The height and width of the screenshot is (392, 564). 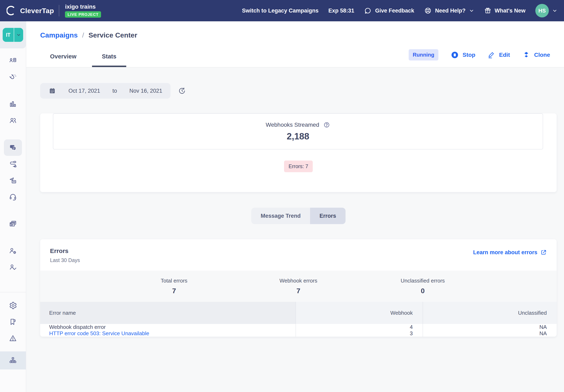 I want to click on pages-icon, so click(x=13, y=224).